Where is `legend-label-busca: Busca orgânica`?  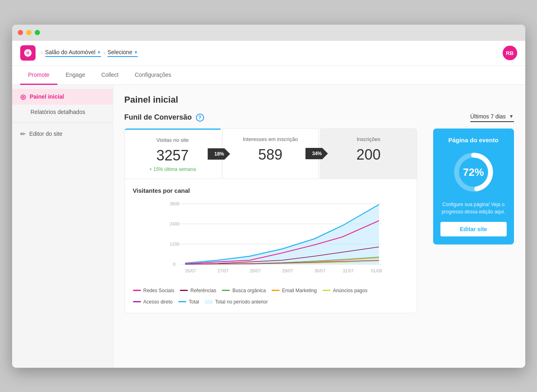 legend-label-busca: Busca orgânica is located at coordinates (249, 291).